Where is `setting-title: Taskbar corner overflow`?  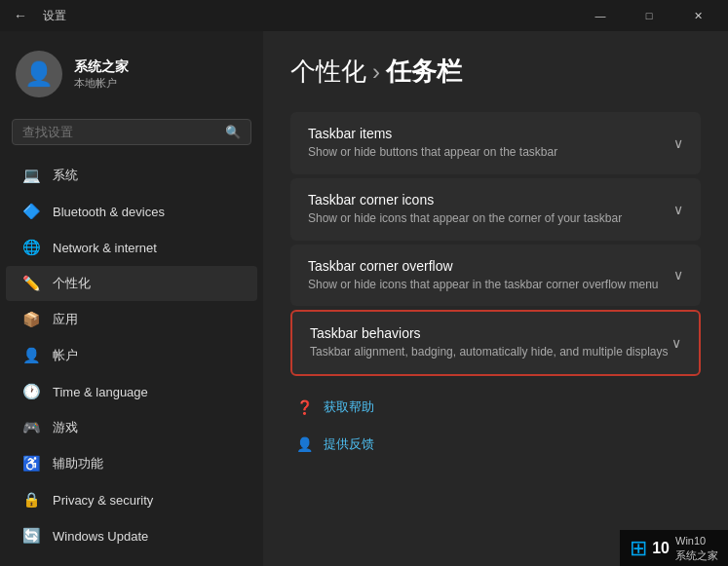 setting-title: Taskbar corner overflow is located at coordinates (491, 266).